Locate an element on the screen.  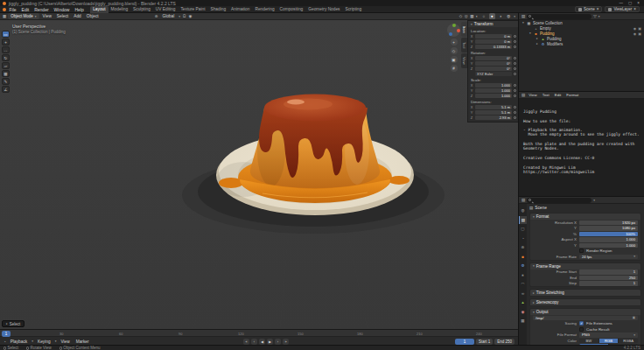
scale-tool: ▱ is located at coordinates (5, 66).